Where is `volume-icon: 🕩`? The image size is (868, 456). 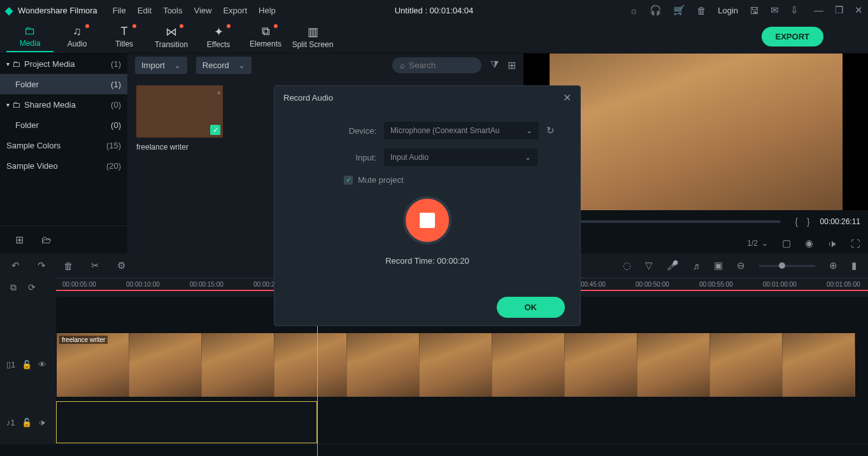
volume-icon: 🕩 is located at coordinates (832, 243).